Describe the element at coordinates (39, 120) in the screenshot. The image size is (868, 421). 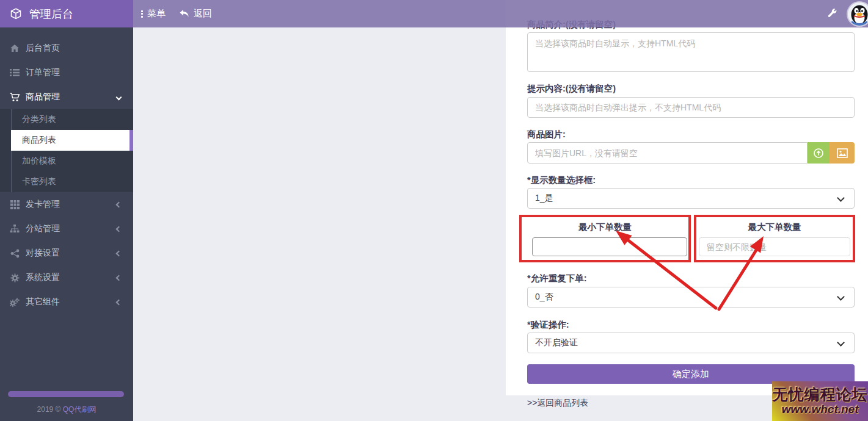
I see `sub-item-label: 分类列表` at that location.